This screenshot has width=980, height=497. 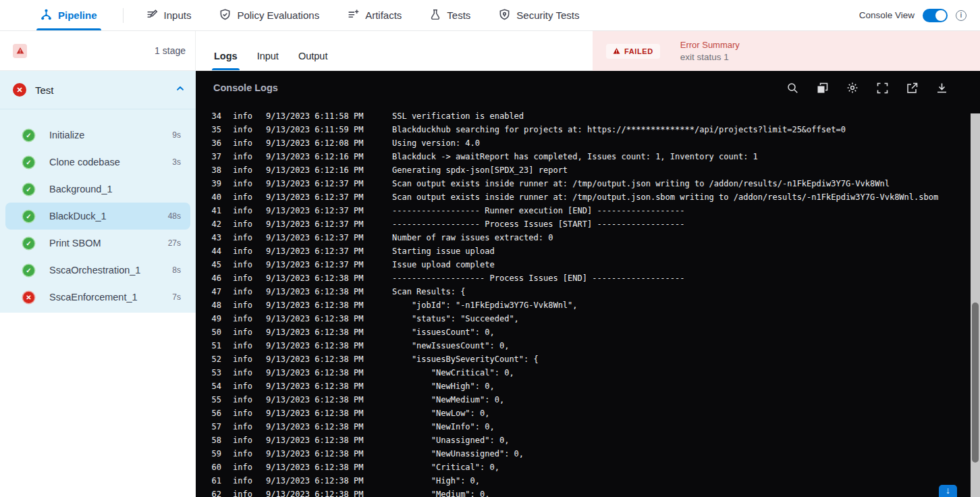 I want to click on fullscreen-icon, so click(x=883, y=88).